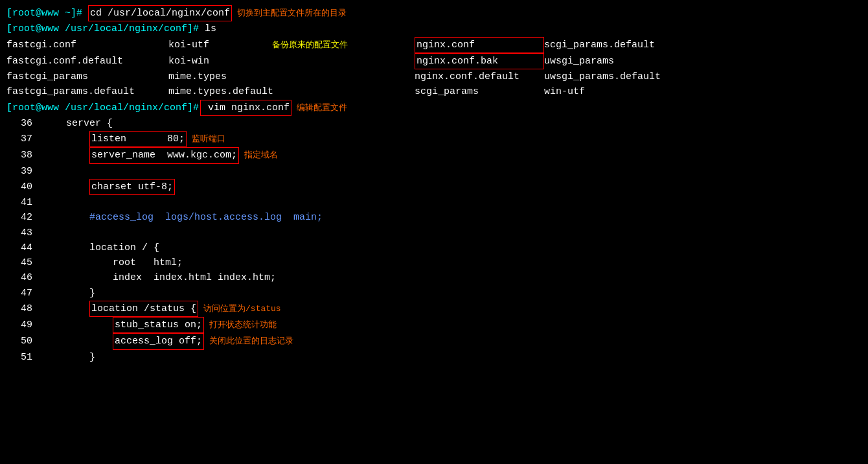 This screenshot has height=464, width=868. Describe the element at coordinates (434, 341) in the screenshot. I see `code-line-50: 50 access_log off; 关闭此位置的日志记录` at that location.